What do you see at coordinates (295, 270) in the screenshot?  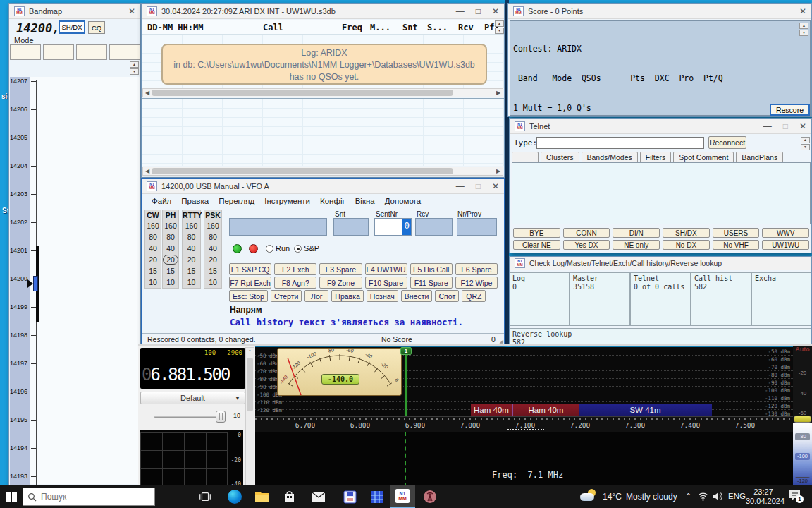 I see `fkey-button: F2 Exch` at bounding box center [295, 270].